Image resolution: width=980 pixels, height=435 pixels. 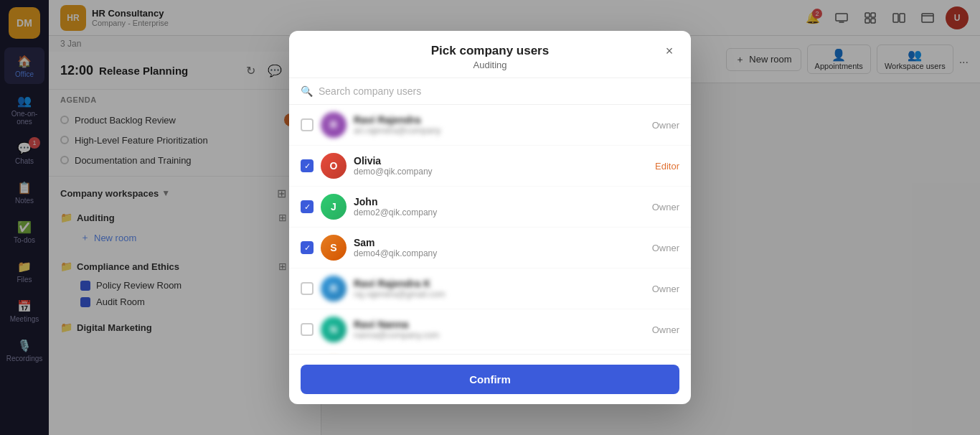 I want to click on user-role-6: Owner, so click(x=666, y=330).